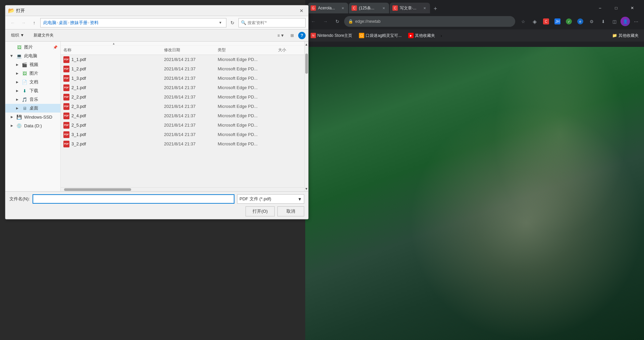 The height and width of the screenshot is (340, 644). What do you see at coordinates (260, 211) in the screenshot?
I see `open-button: 打开(O)` at bounding box center [260, 211].